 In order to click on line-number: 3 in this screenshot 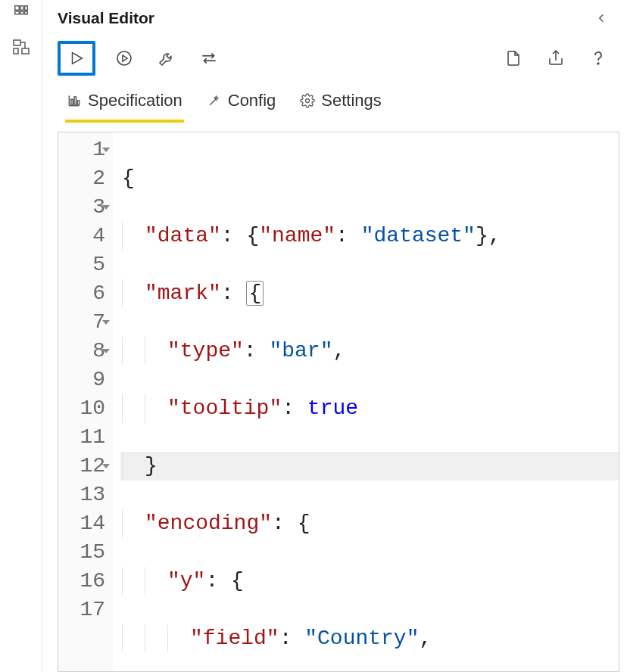, I will do `click(88, 207)`.